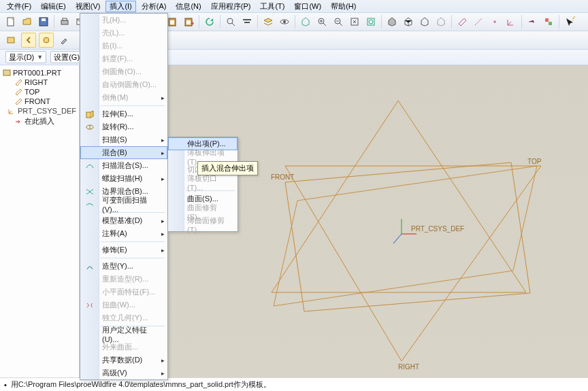  What do you see at coordinates (29, 40) in the screenshot?
I see `tree-back-button` at bounding box center [29, 40].